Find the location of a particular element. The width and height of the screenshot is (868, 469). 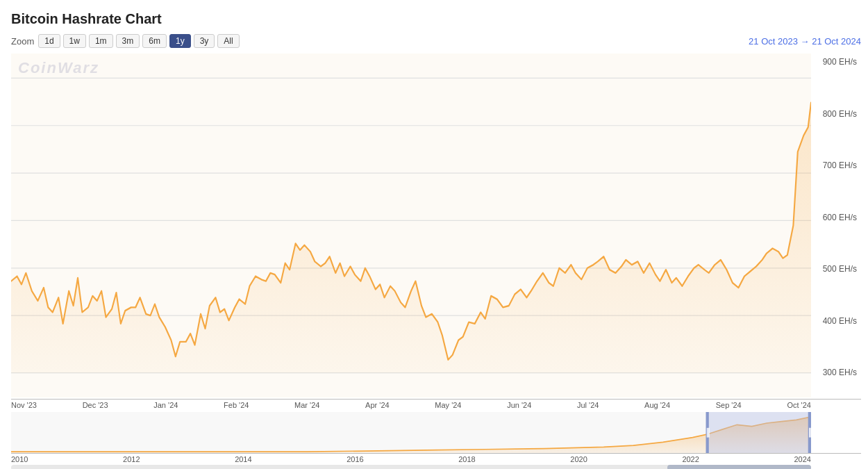

x-label-jul24: Jul '24 is located at coordinates (587, 405).